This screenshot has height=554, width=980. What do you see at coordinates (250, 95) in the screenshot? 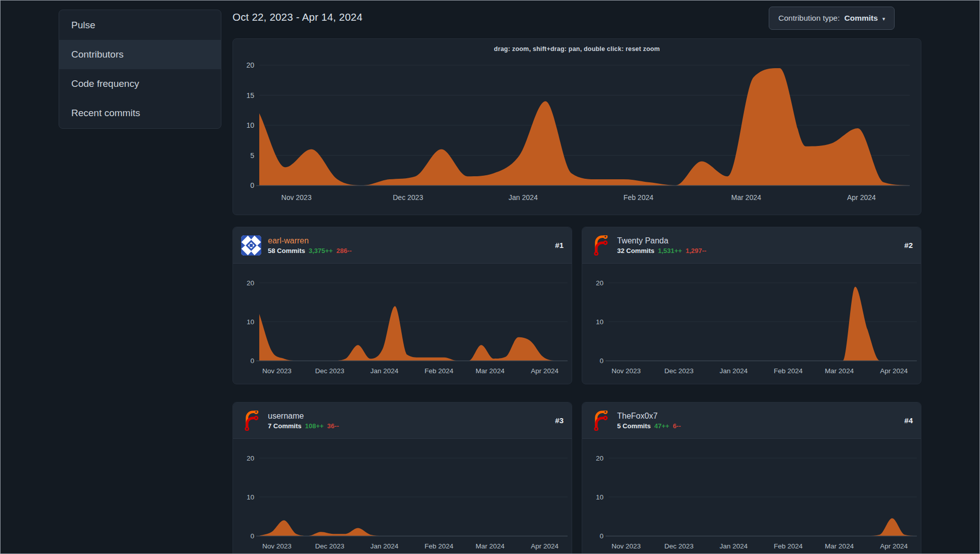
I see `svg-text: 15` at bounding box center [250, 95].